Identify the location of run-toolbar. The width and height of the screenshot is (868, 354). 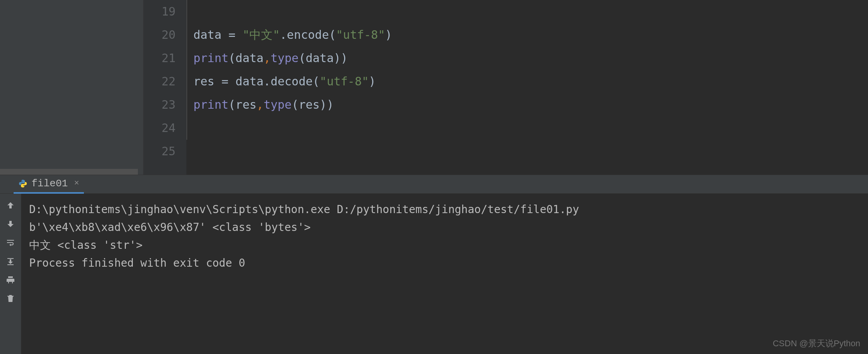
(11, 274).